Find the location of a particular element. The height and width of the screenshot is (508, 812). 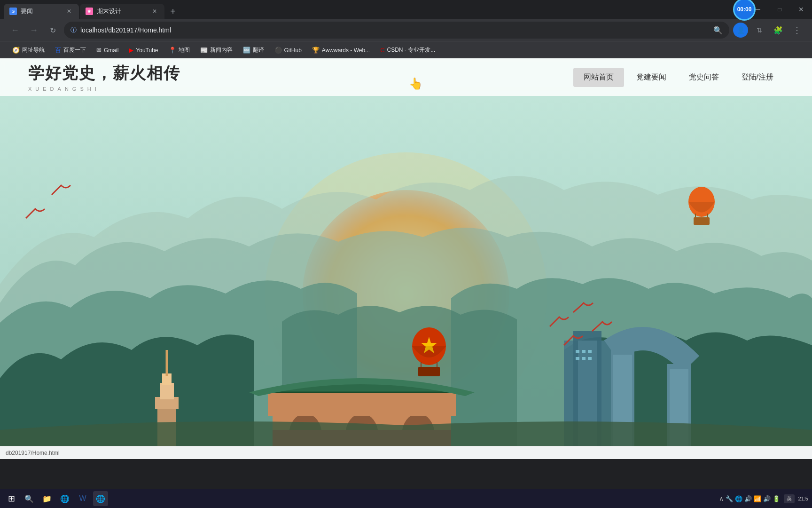

taskbar-explorer: 📁 is located at coordinates (47, 499).